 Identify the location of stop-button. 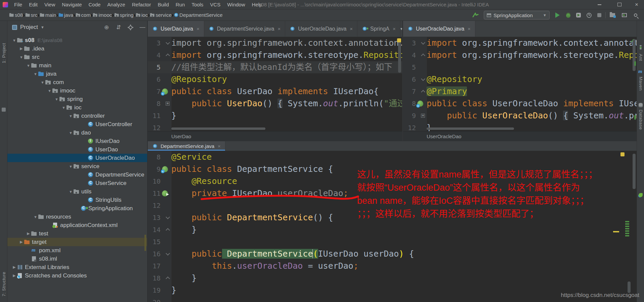
(599, 15).